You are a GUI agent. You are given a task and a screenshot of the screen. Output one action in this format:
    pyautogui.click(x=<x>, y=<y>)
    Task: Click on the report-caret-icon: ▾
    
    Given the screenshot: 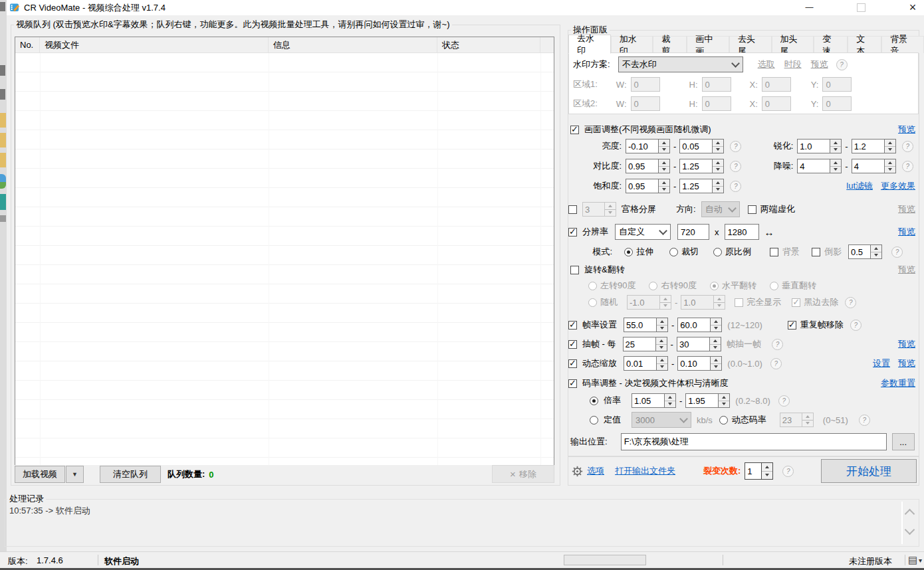 What is the action you would take?
    pyautogui.click(x=920, y=561)
    